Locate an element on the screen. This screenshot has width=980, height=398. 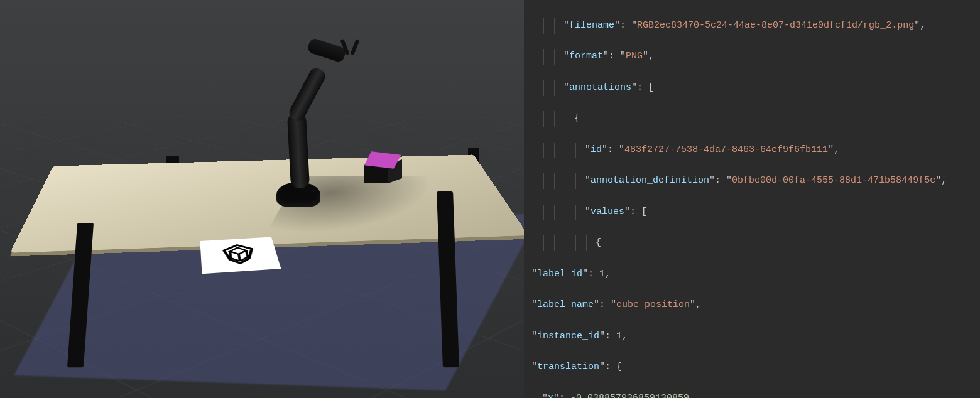
json-string: 483f2727-7538-4da7-8463-64ef9f6fb111 is located at coordinates (726, 149).